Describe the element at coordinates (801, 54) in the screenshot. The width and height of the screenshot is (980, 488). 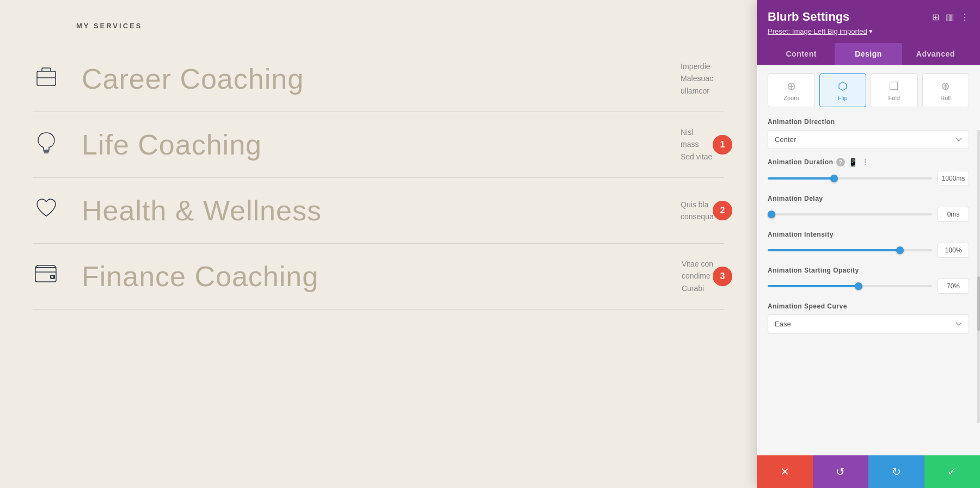
I see `tab-content: Content` at that location.